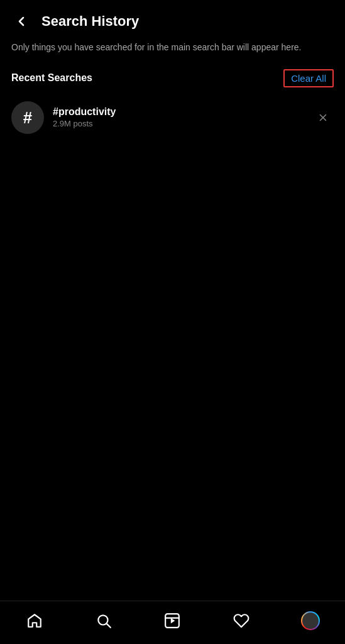 The height and width of the screenshot is (644, 345). What do you see at coordinates (172, 623) in the screenshot?
I see `bottom-navigation` at bounding box center [172, 623].